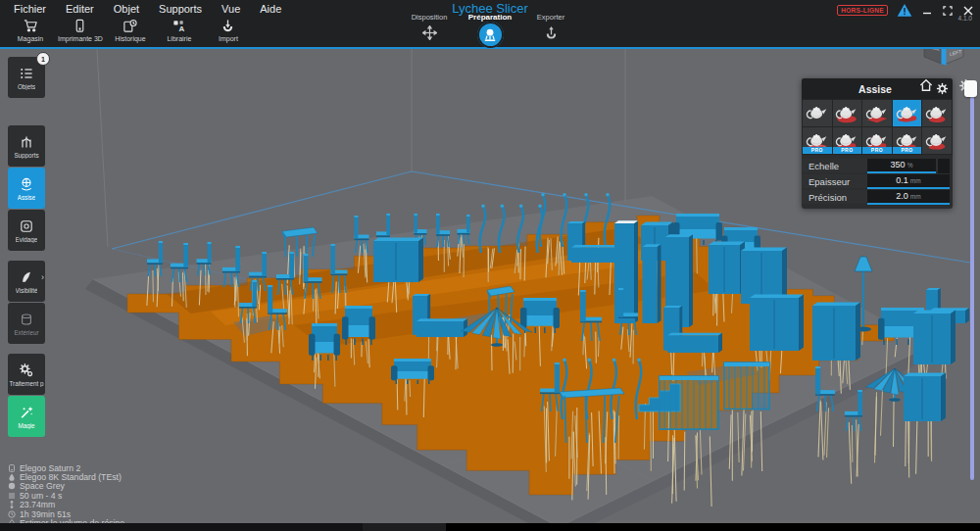 Image resolution: width=980 pixels, height=531 pixels. What do you see at coordinates (490, 35) in the screenshot?
I see `platform-icon` at bounding box center [490, 35].